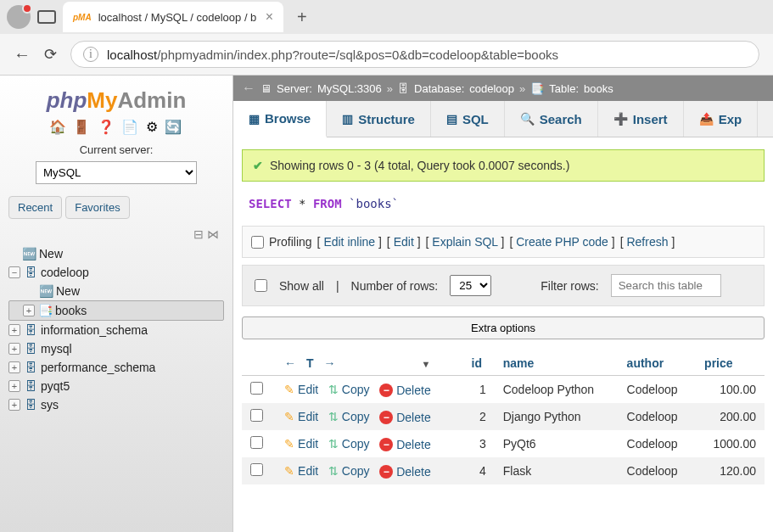 The height and width of the screenshot is (532, 773). Describe the element at coordinates (404, 242) in the screenshot. I see `edit-link: Edit` at that location.